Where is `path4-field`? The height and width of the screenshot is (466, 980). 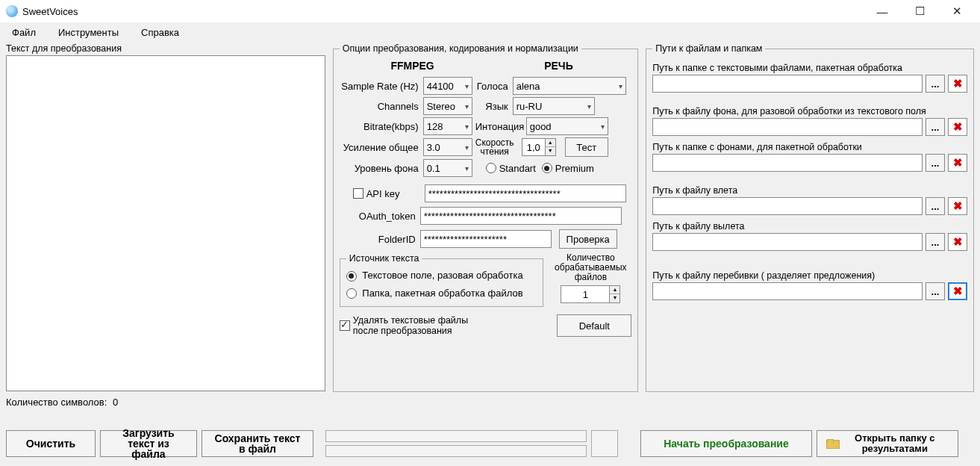
path4-field is located at coordinates (787, 206).